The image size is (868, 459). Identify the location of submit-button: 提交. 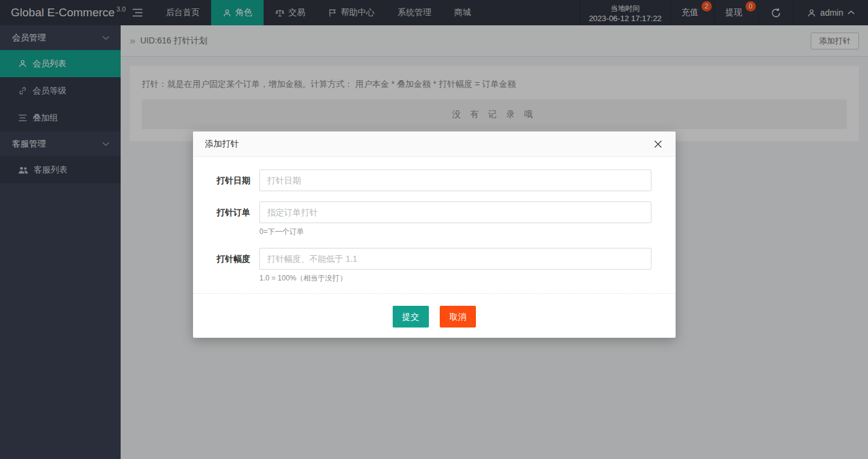
(411, 317).